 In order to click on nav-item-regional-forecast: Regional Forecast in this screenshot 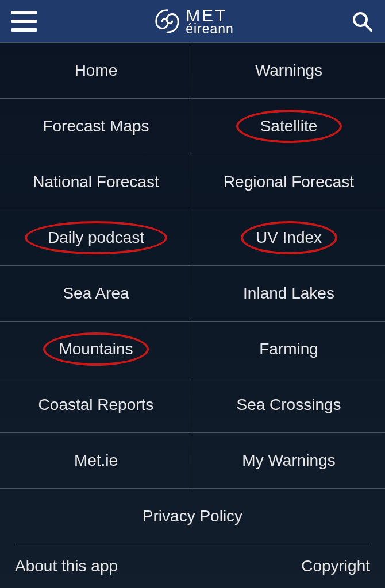, I will do `click(288, 183)`.